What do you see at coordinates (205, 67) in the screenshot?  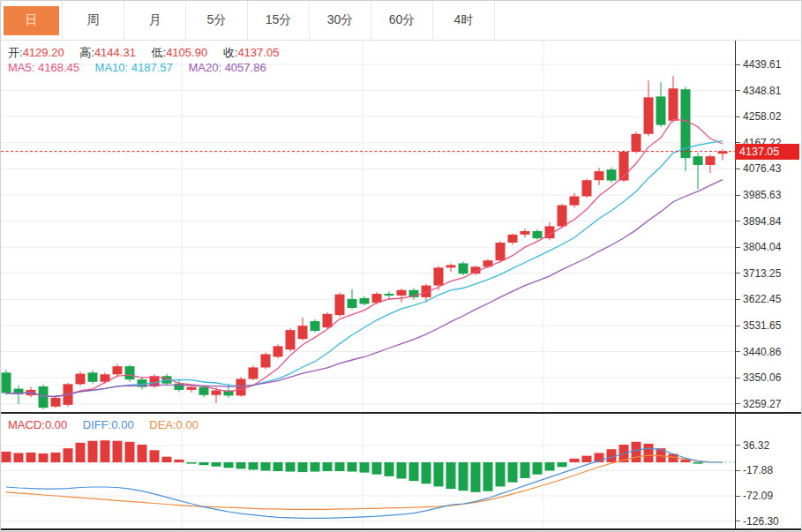 I see `ma20-label: MA20:` at bounding box center [205, 67].